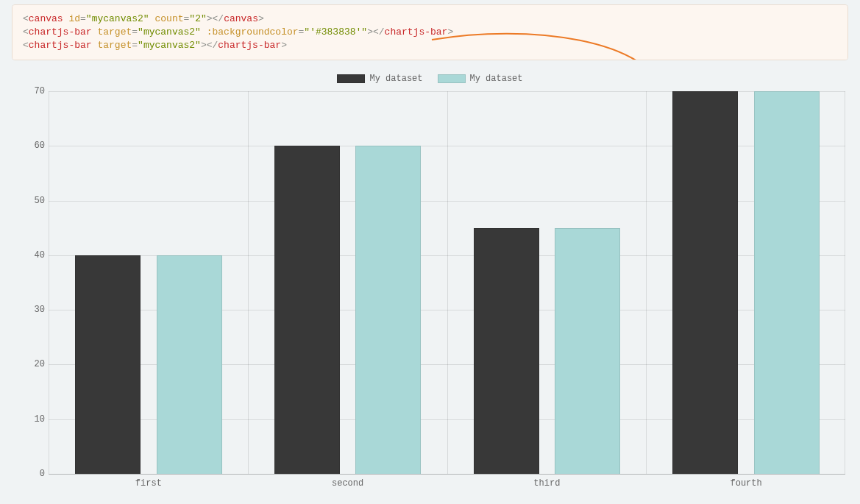 This screenshot has width=860, height=504. I want to click on chart-legend: My datasetMy dataset, so click(430, 79).